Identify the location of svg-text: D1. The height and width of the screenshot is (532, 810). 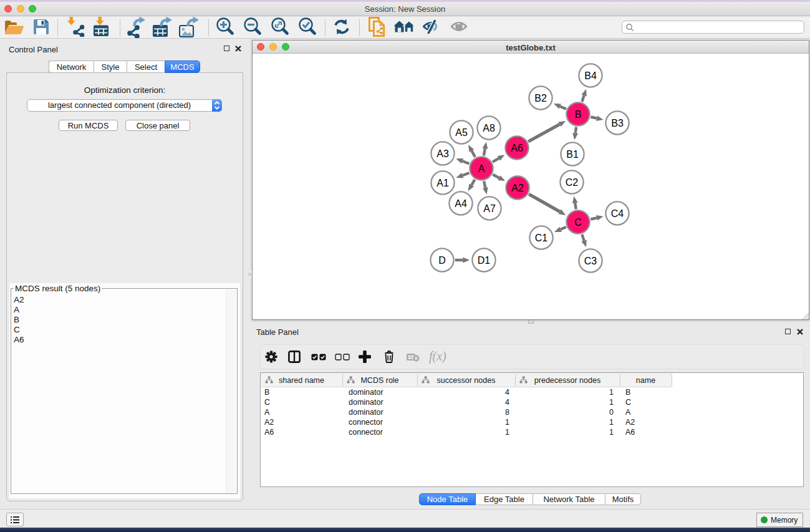
(484, 261).